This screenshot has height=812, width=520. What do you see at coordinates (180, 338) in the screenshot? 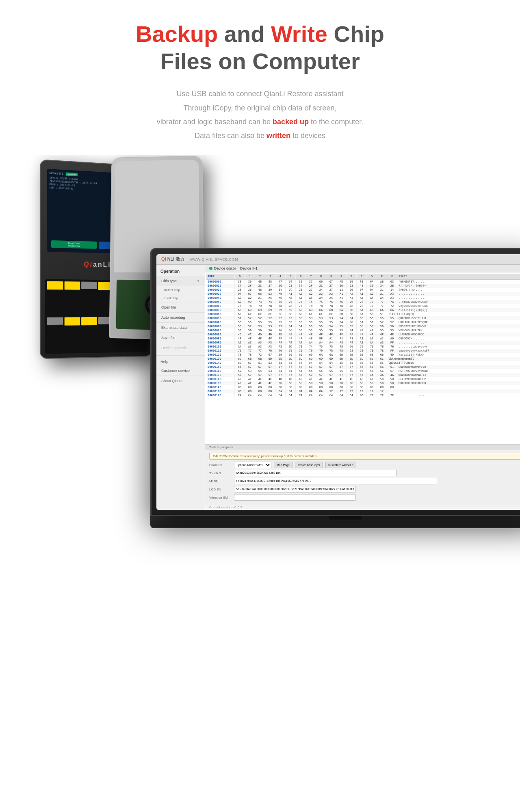
I see `sidebar-save-file: Save file` at bounding box center [180, 338].